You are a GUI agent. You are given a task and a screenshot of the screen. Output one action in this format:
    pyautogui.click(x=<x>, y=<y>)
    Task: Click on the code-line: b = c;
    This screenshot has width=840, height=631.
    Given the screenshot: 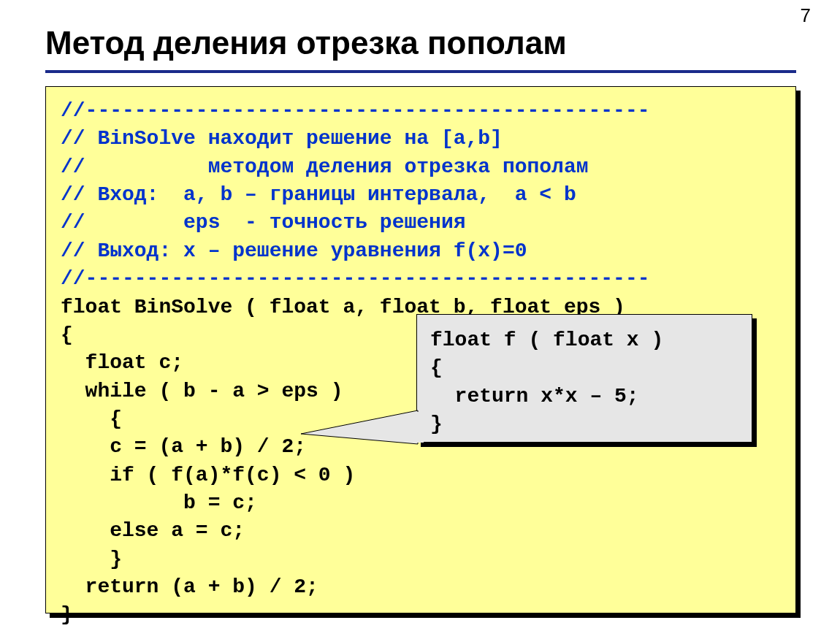 What is the action you would take?
    pyautogui.click(x=159, y=502)
    